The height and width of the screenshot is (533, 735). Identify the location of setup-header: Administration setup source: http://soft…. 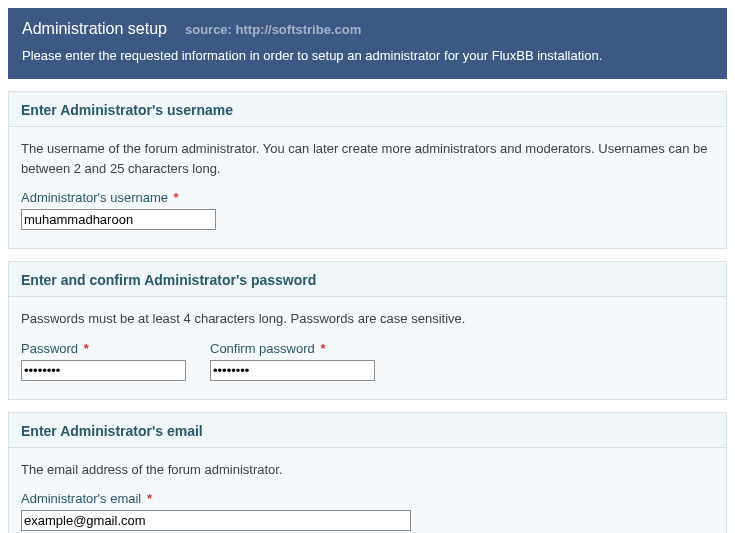
(368, 44).